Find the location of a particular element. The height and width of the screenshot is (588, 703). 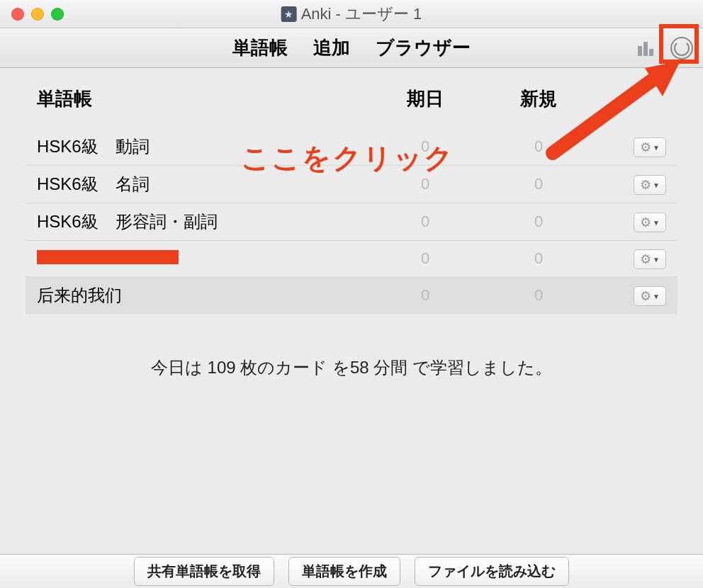

window-title-text: Anki - ユーザー 1 is located at coordinates (361, 14).